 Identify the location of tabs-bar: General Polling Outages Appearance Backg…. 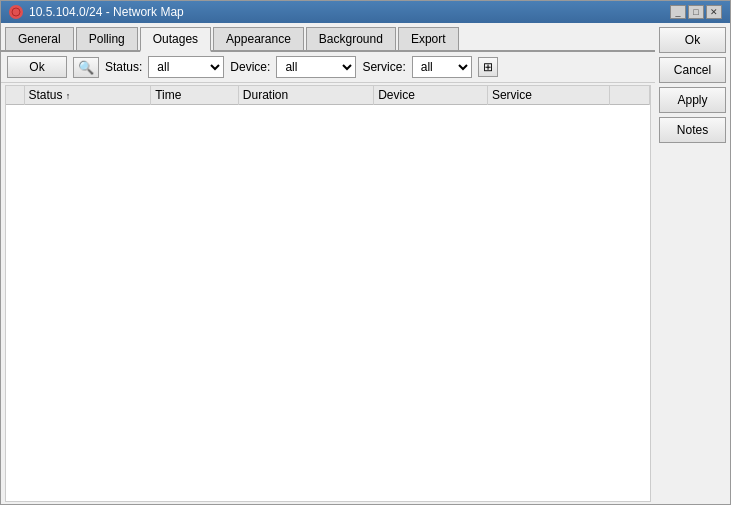
(328, 38).